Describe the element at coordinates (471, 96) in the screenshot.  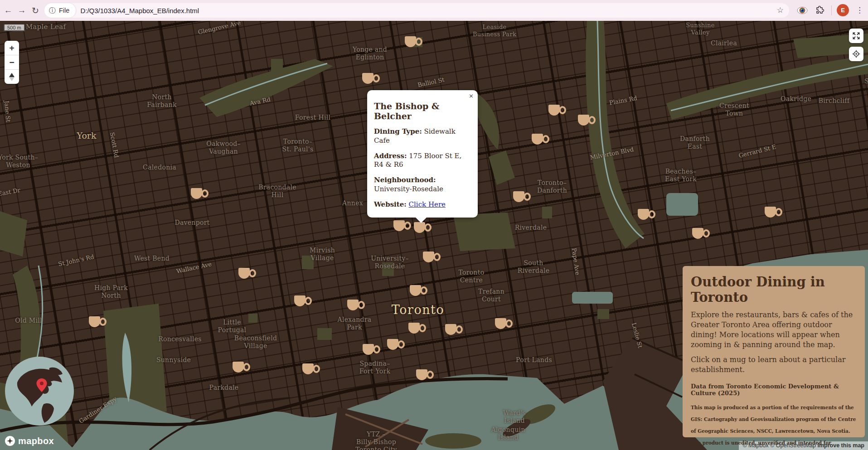
I see `popup-close-icon: ×` at that location.